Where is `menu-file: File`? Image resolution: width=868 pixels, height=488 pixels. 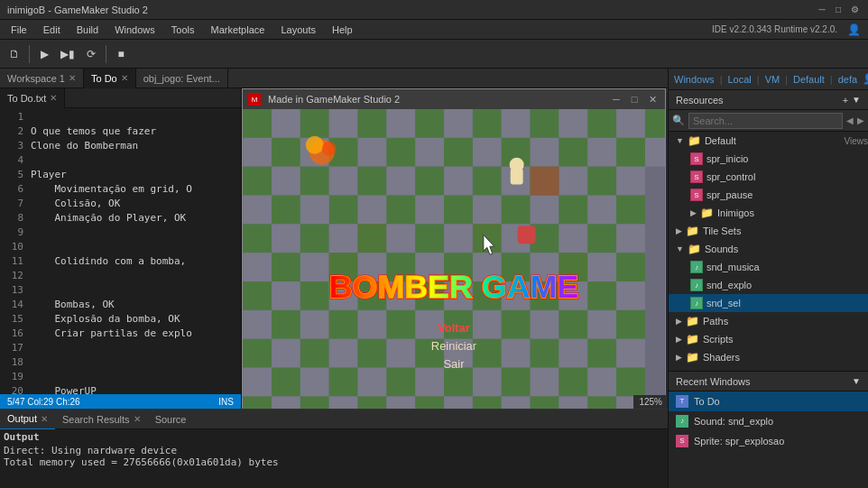
menu-file: File is located at coordinates (19, 30).